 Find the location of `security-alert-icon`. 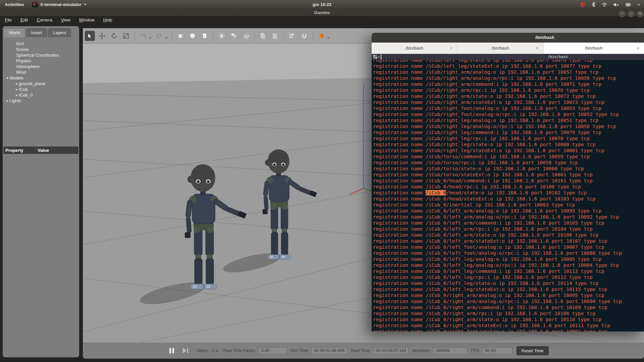

security-alert-icon is located at coordinates (583, 5).